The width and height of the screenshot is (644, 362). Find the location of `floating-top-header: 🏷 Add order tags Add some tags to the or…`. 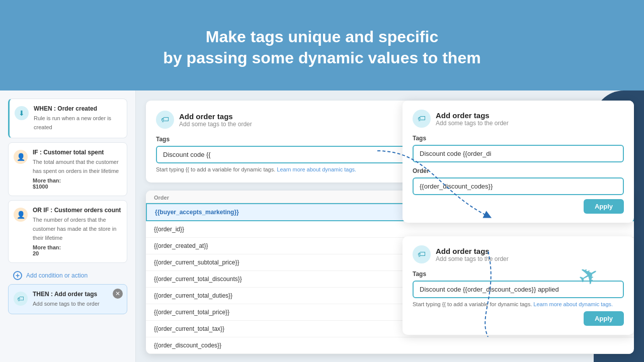

floating-top-header: 🏷 Add order tags Add some tags to the or… is located at coordinates (518, 119).